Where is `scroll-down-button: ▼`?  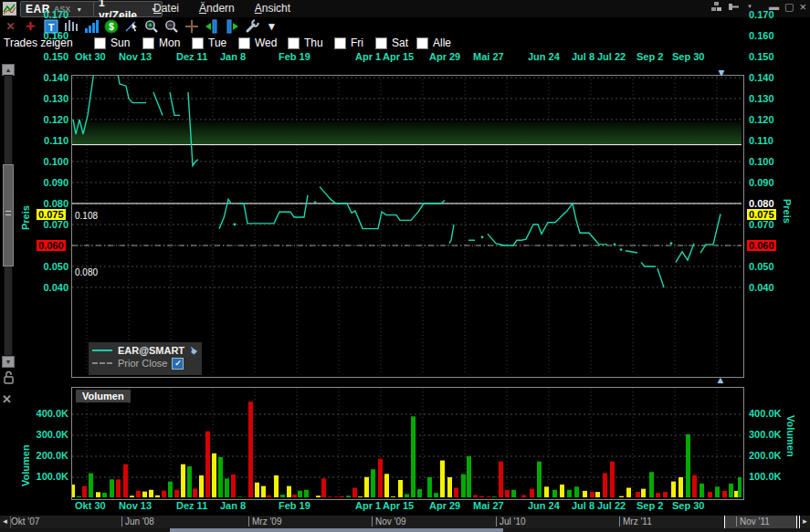
scroll-down-button: ▼ is located at coordinates (8, 361).